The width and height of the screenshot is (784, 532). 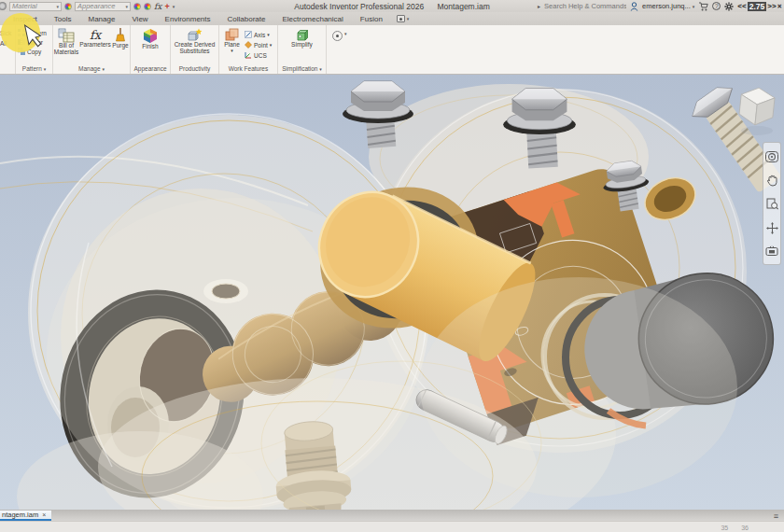 I want to click on appearance-panel-label: Appearance, so click(x=150, y=69).